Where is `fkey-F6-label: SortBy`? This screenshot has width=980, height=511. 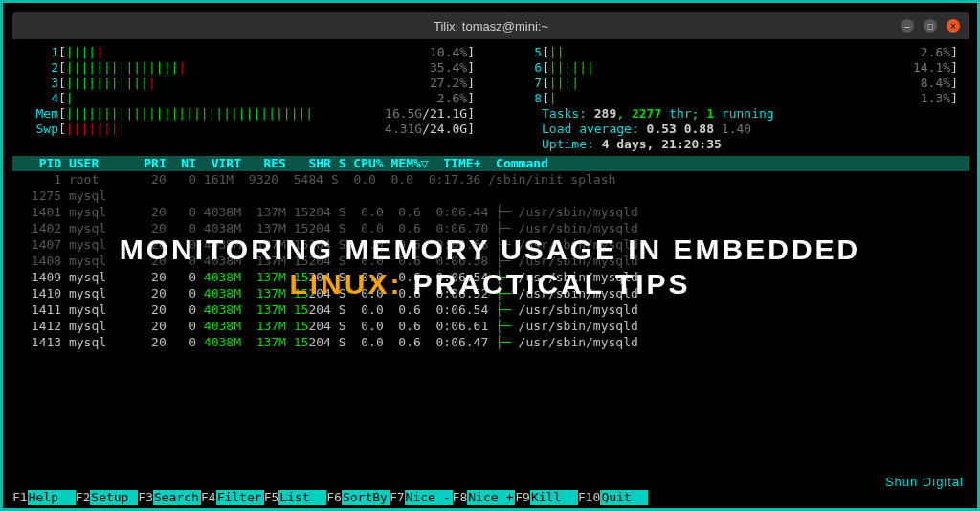 fkey-F6-label: SortBy is located at coordinates (366, 498).